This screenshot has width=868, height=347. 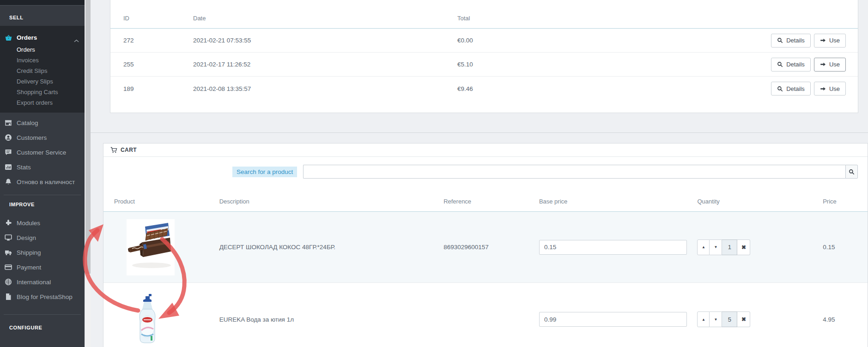 What do you see at coordinates (723, 247) in the screenshot?
I see `quantity-stepper: ▲ ▼ 1 ✖` at bounding box center [723, 247].